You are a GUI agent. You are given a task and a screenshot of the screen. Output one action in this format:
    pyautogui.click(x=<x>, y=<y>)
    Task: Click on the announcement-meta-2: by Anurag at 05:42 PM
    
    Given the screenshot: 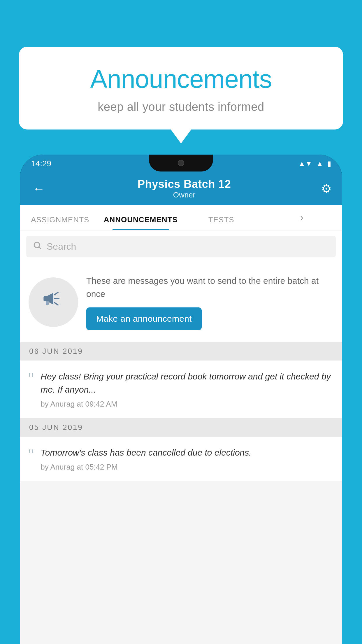 What is the action you would take?
    pyautogui.click(x=187, y=467)
    